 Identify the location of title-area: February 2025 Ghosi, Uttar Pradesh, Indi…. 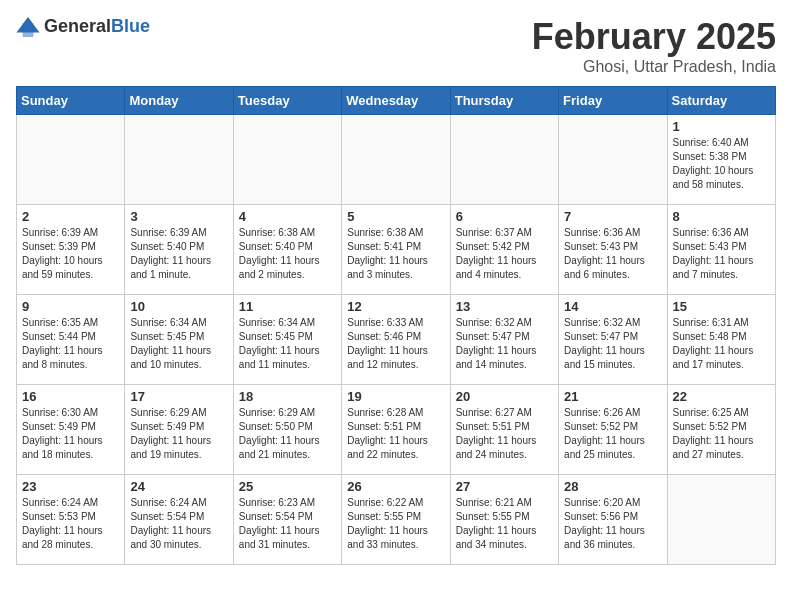
(654, 46).